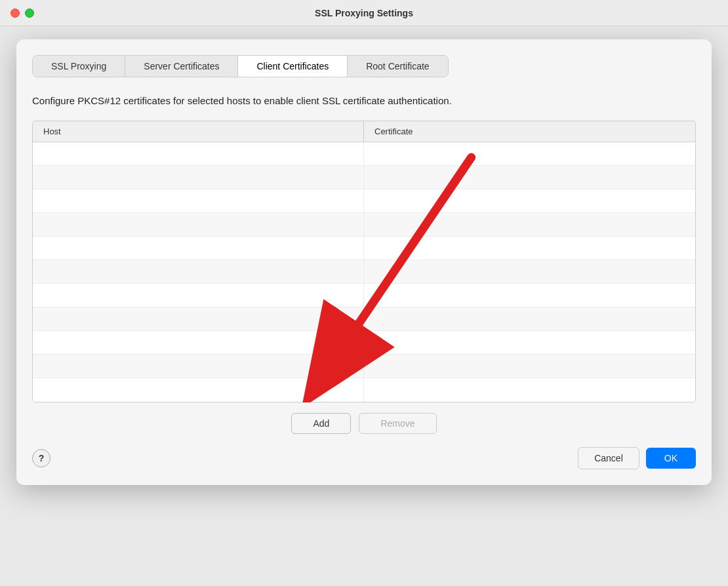 This screenshot has height=586, width=728. Describe the element at coordinates (609, 458) in the screenshot. I see `cancel-button: Cancel` at that location.